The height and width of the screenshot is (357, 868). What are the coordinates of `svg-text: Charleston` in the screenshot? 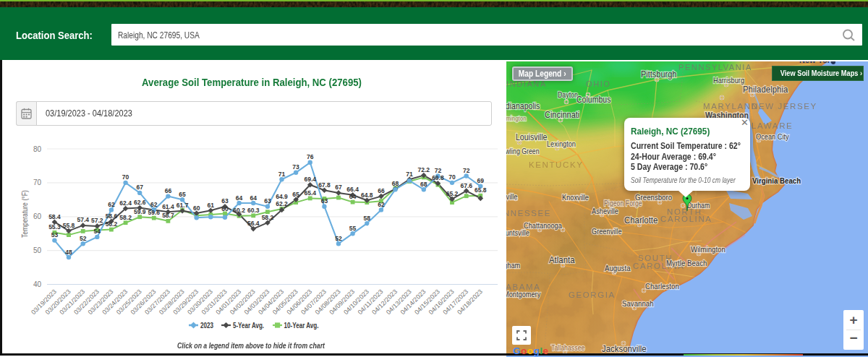 It's located at (663, 286).